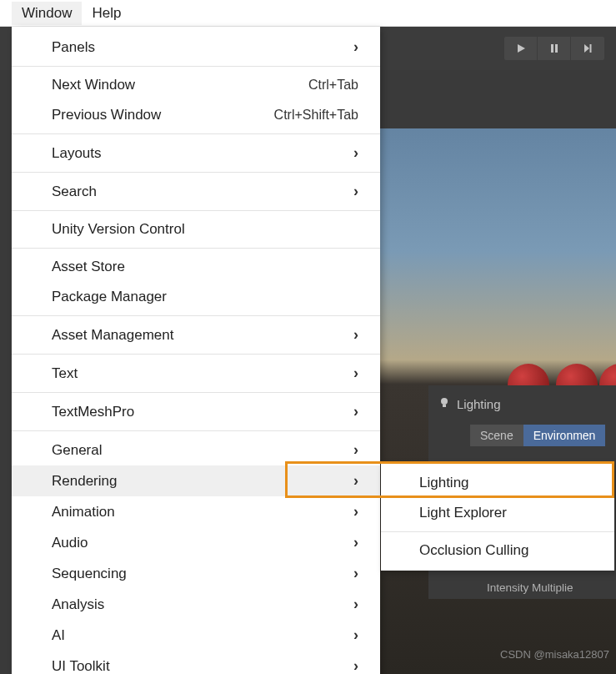 The image size is (616, 674). I want to click on menu-label: Package Manager, so click(109, 297).